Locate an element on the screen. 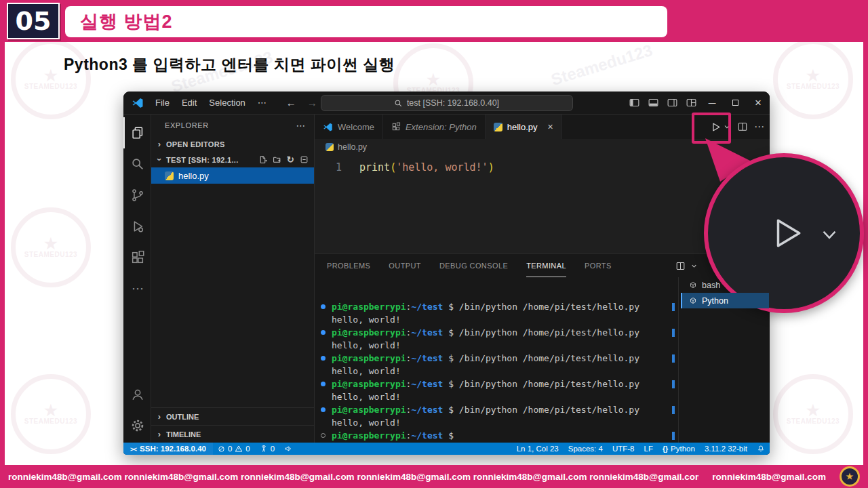  terminal-prompt-line: pi@raspberrypi:~/test $ is located at coordinates (495, 435).